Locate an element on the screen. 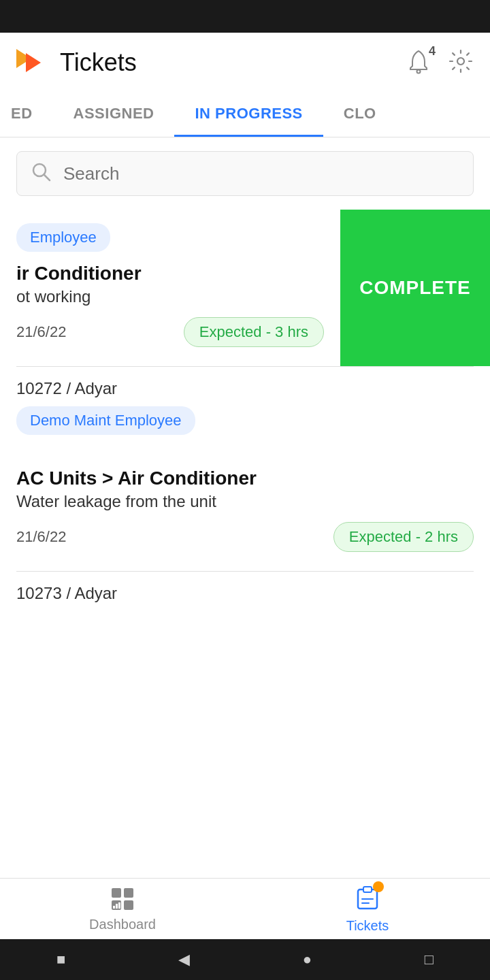 This screenshot has width=490, height=980. ticket-location-1: 10272 / Adyar is located at coordinates (245, 389).